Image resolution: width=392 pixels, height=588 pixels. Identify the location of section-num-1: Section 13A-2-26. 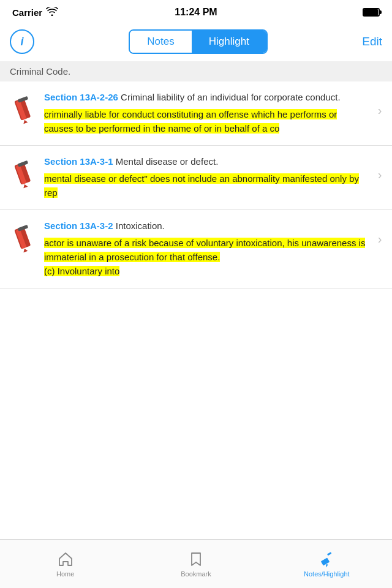
(81, 97).